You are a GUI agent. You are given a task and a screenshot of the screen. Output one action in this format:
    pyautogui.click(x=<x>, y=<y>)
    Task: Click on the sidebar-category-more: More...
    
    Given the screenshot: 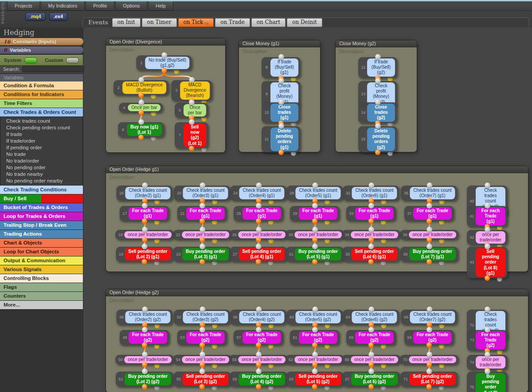 What is the action you would take?
    pyautogui.click(x=42, y=305)
    